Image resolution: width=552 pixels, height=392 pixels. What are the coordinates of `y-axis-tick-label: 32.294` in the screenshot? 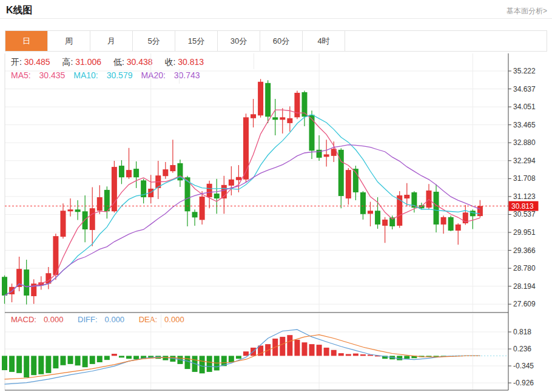 It's located at (524, 161).